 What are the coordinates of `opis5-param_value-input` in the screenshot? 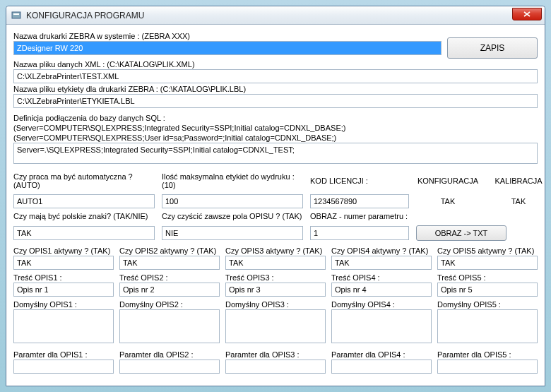 It's located at (487, 367).